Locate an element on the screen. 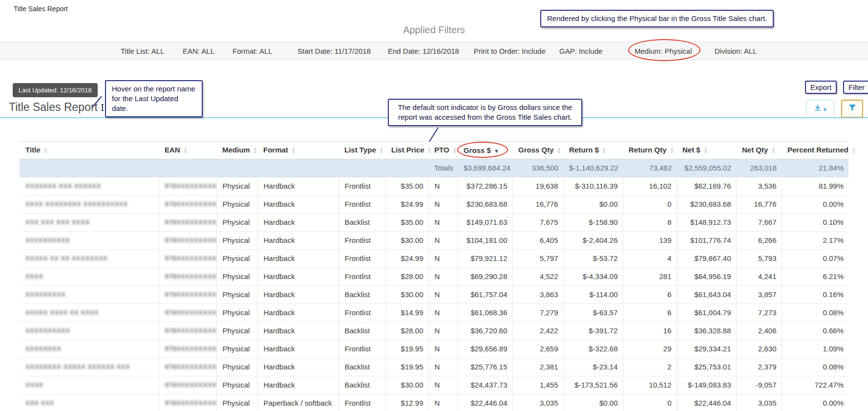 This screenshot has height=411, width=868. cell-list_type: Frontlist is located at coordinates (362, 313).